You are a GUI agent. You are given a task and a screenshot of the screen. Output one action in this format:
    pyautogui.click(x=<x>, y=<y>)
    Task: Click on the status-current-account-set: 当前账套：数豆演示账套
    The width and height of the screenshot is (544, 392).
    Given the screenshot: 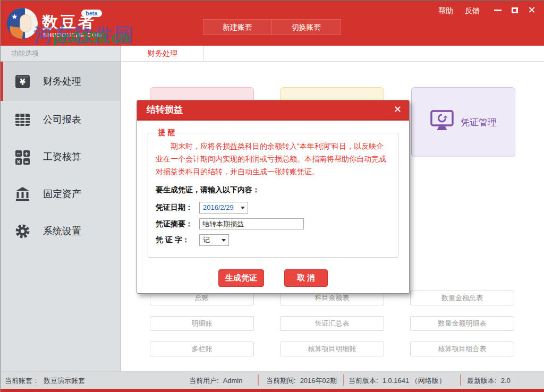 What is the action you would take?
    pyautogui.click(x=45, y=381)
    